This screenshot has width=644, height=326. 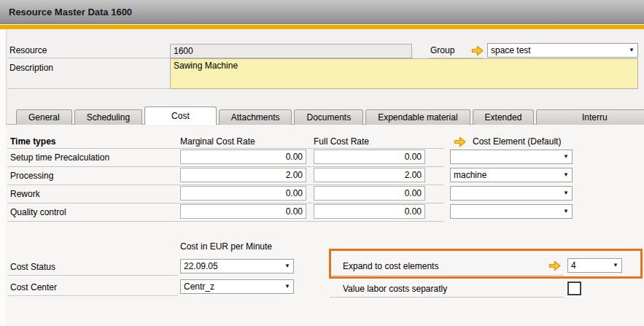 I want to click on cost-element-link-arrow-icon, so click(x=460, y=141).